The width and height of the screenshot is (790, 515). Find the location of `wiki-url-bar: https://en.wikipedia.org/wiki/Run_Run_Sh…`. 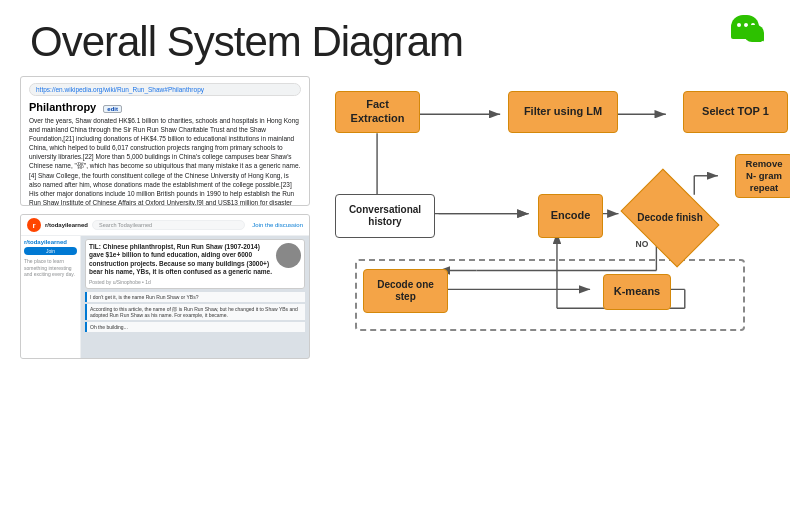

wiki-url-bar: https://en.wikipedia.org/wiki/Run_Run_Sh… is located at coordinates (165, 90).